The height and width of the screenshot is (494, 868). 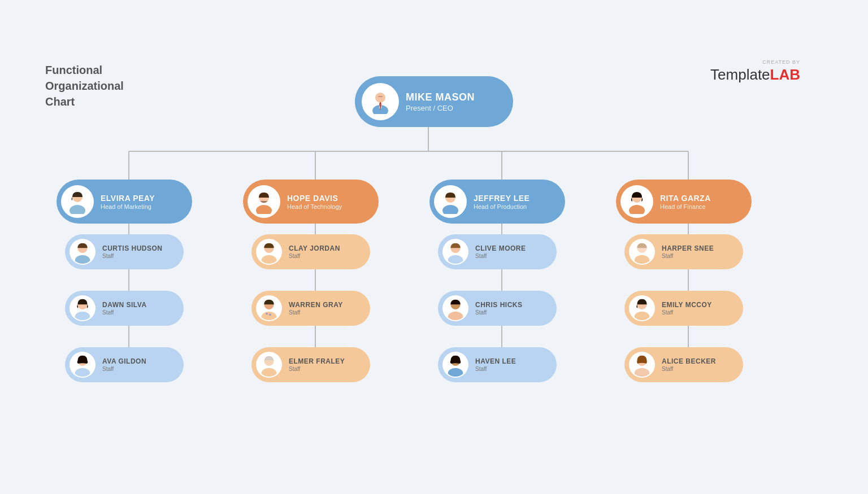 What do you see at coordinates (124, 202) in the screenshot?
I see `marketing-head-node: ELVIRA PEAY Head of Marketing` at bounding box center [124, 202].